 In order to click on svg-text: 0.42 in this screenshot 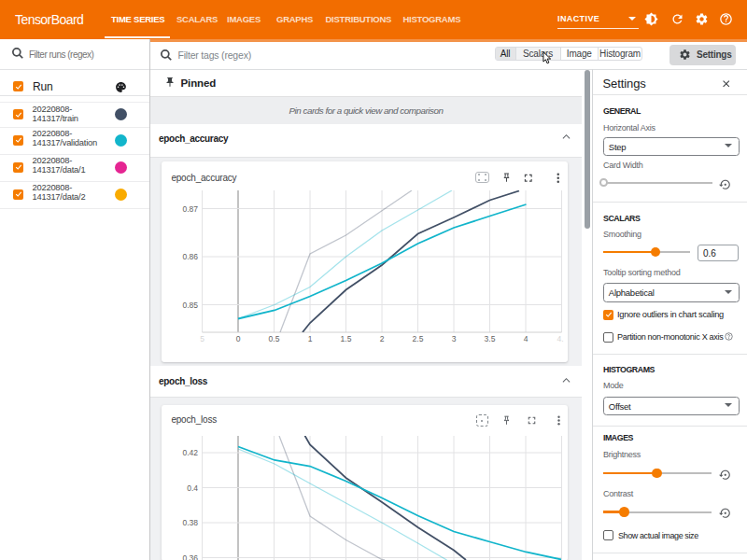, I will do `click(190, 453)`.